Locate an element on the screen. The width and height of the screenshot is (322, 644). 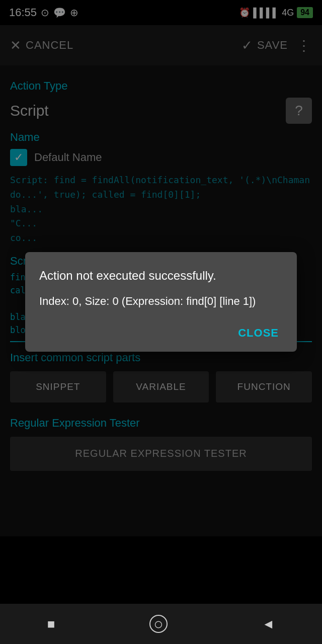
modal-title: Action not executed successfully. is located at coordinates (161, 276).